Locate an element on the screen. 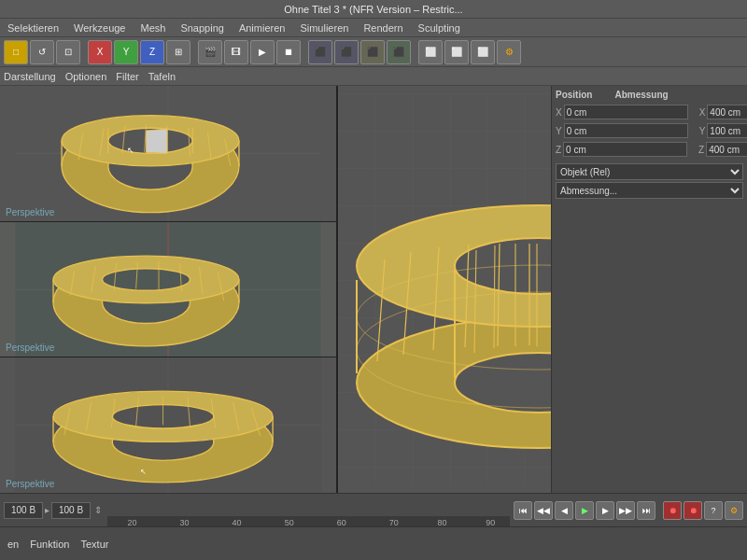 The height and width of the screenshot is (560, 747). tl-btn-extra: ⚙ is located at coordinates (734, 511).